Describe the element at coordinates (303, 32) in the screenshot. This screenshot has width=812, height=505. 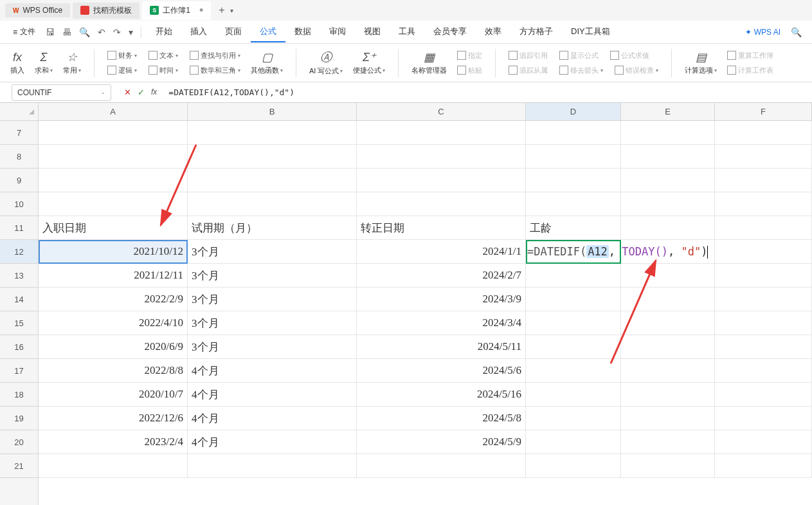
I see `menu-tab-4: 数据` at that location.